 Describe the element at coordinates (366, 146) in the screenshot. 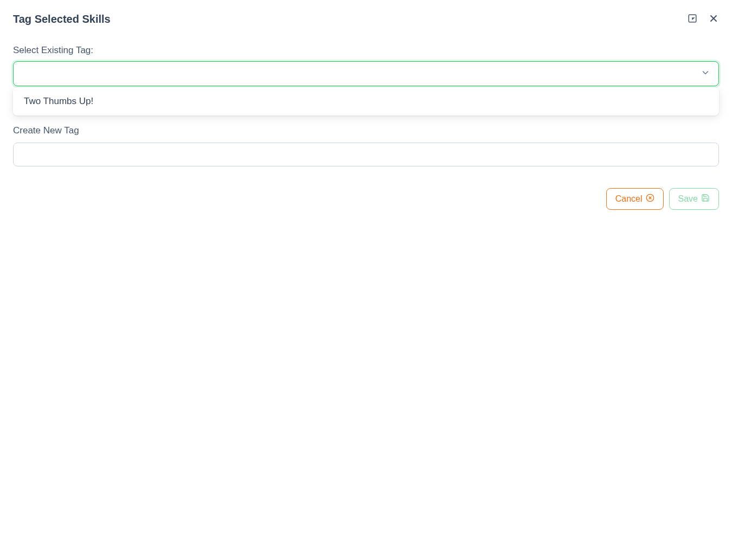

I see `create-new-tag-group: Create New Tag` at that location.